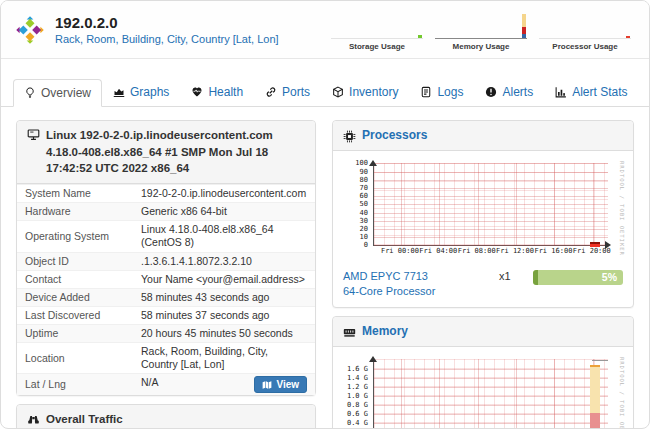  I want to click on health-icon, so click(197, 92).